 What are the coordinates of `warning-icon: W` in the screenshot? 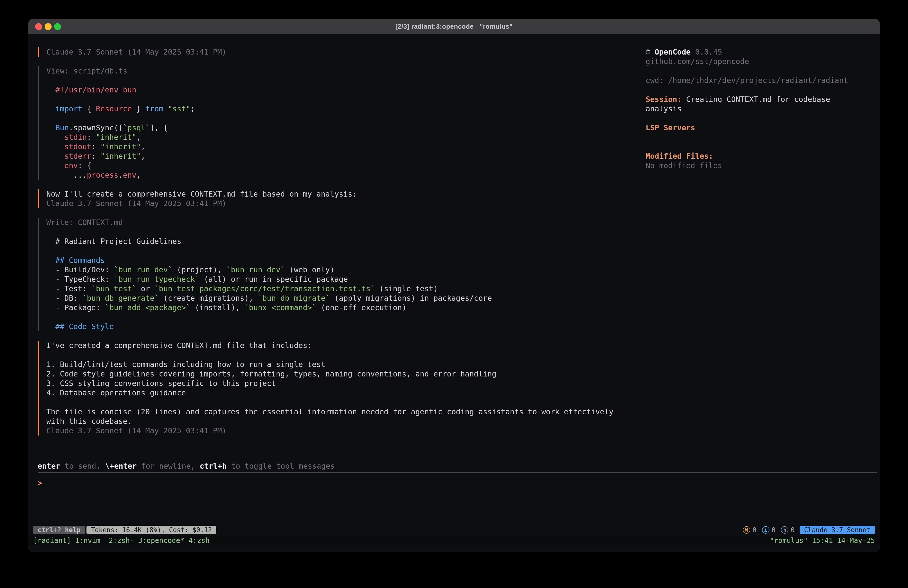 It's located at (747, 530).